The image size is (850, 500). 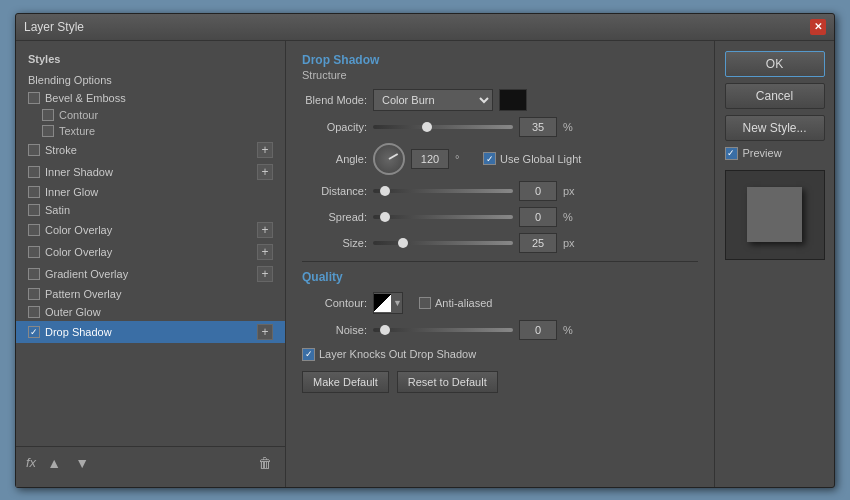 What do you see at coordinates (334, 127) in the screenshot?
I see `opacity-label: Opacity:` at bounding box center [334, 127].